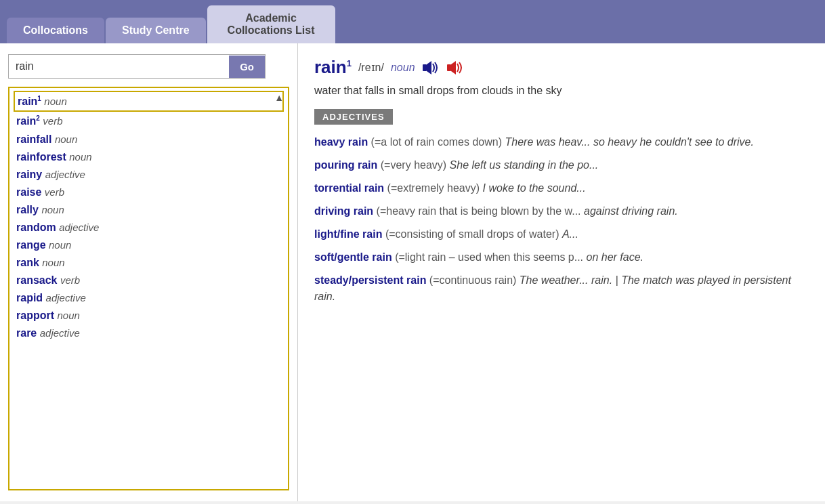 This screenshot has width=825, height=504. What do you see at coordinates (562, 188) in the screenshot?
I see `collocation-item: torrential rain (=extremely heavy) I wok…` at bounding box center [562, 188].